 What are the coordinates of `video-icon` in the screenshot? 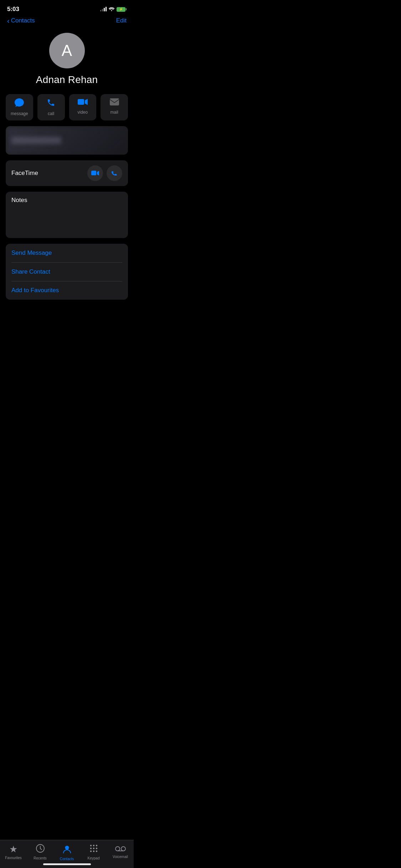 It's located at (83, 103).